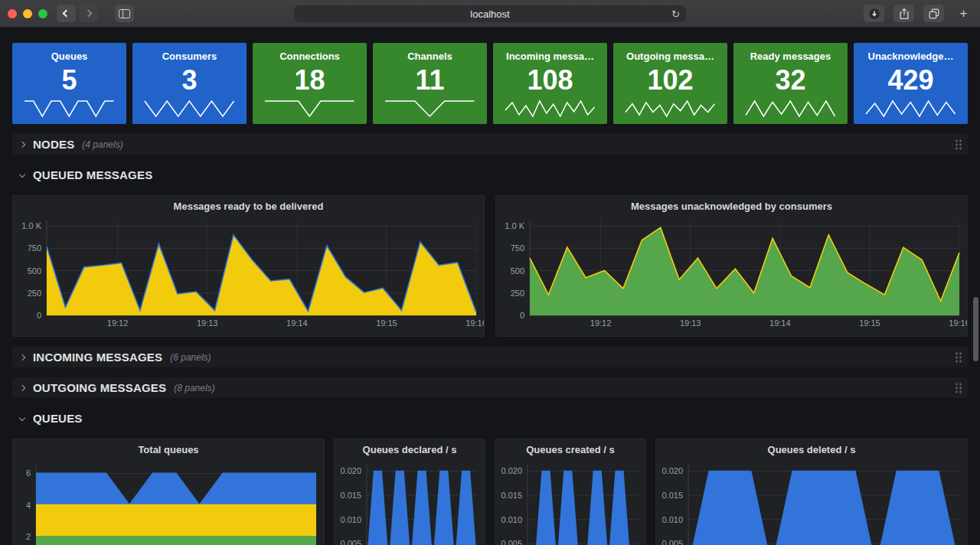  What do you see at coordinates (963, 14) in the screenshot?
I see `new-tab-button: +` at bounding box center [963, 14].